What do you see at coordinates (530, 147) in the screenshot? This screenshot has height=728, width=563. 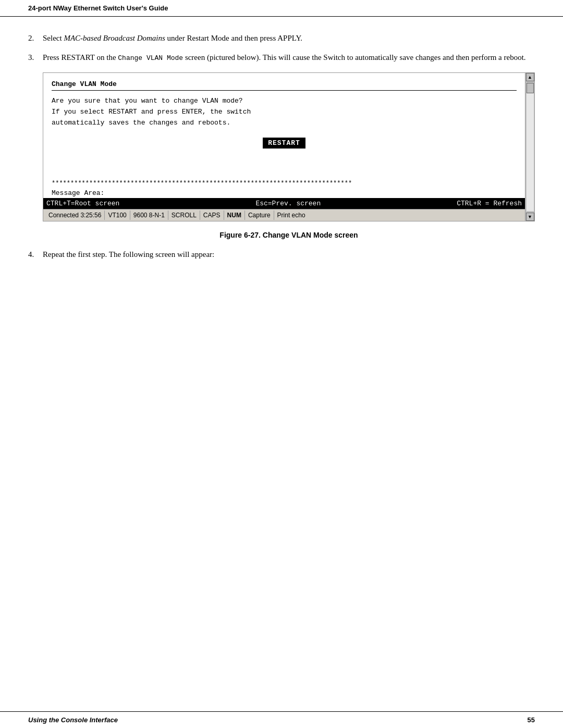 I see `terminal-scrollbar: ▲ ▼` at bounding box center [530, 147].